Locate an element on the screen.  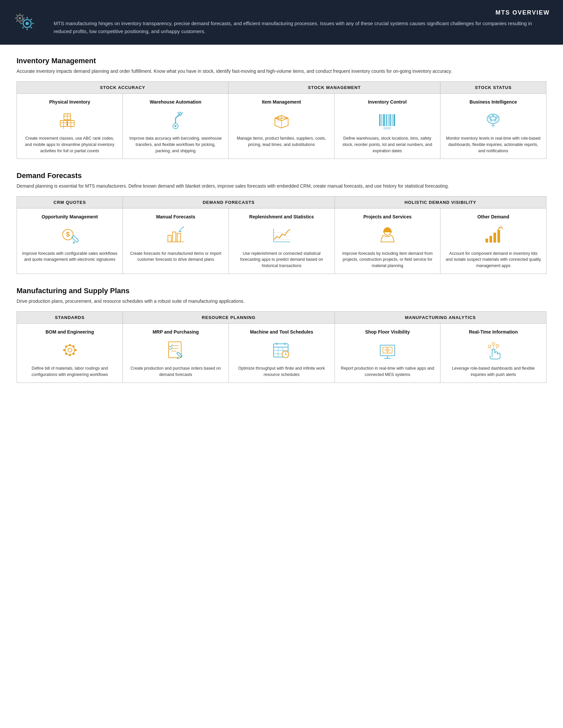
card-desc-physical-inventory: Create movement classes, use ABC rank co… is located at coordinates (70, 145).